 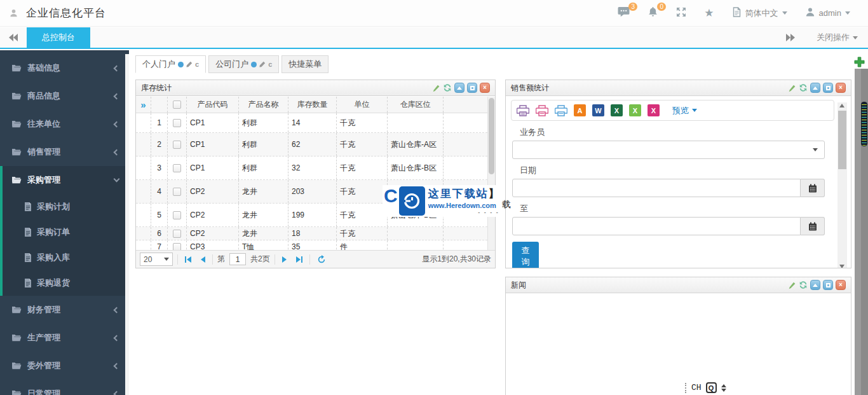 What do you see at coordinates (170, 64) in the screenshot?
I see `tab-personal-portal: 个人门户 c` at bounding box center [170, 64].